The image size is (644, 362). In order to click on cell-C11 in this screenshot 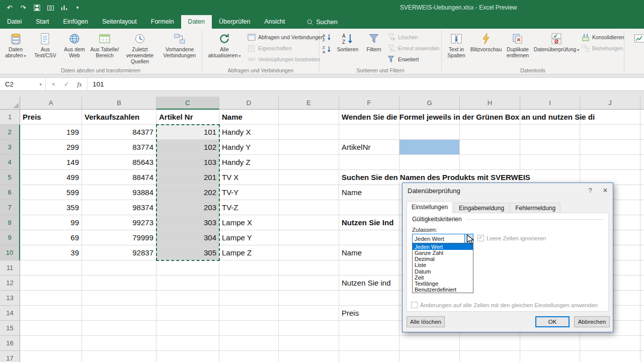, I will do `click(188, 268)`.